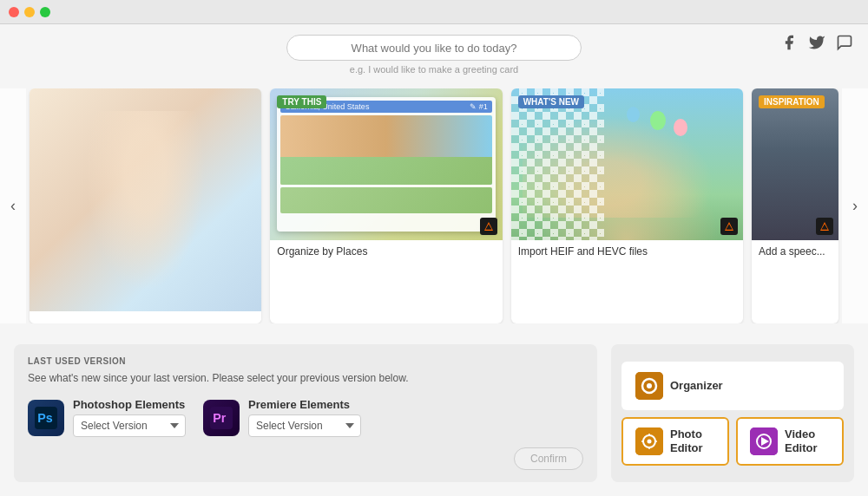 This screenshot has height=496, width=868. What do you see at coordinates (46, 418) in the screenshot?
I see `ps-elements-icon: Ps` at bounding box center [46, 418].